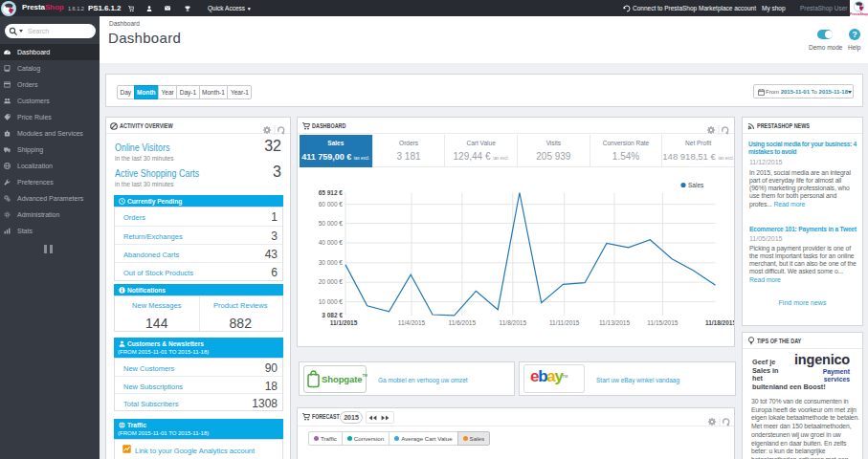 The height and width of the screenshot is (459, 868). Describe the element at coordinates (412, 323) in the screenshot. I see `svg-text: 11/4/2015` at that location.